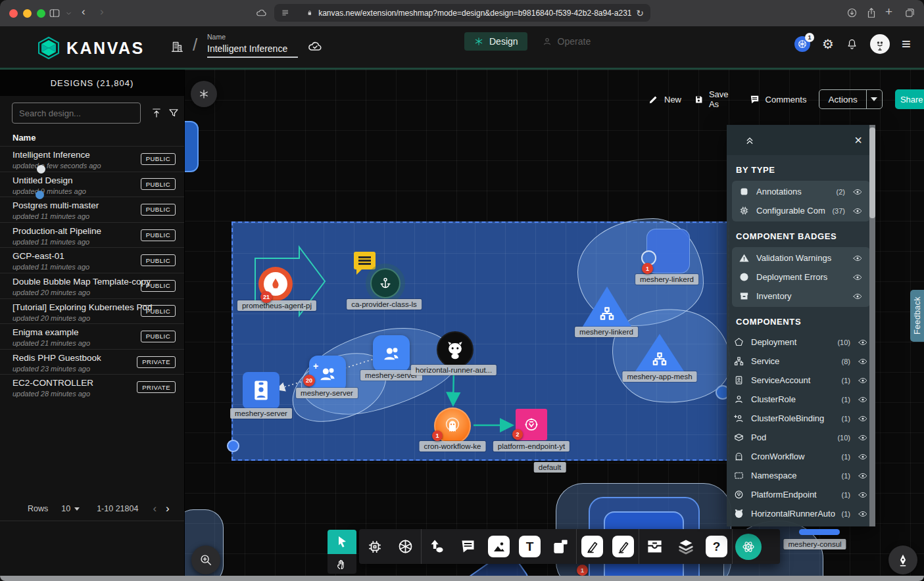 The image size is (924, 581). What do you see at coordinates (801, 494) in the screenshot?
I see `panel-row: PlatformEndpoint (1)` at bounding box center [801, 494].